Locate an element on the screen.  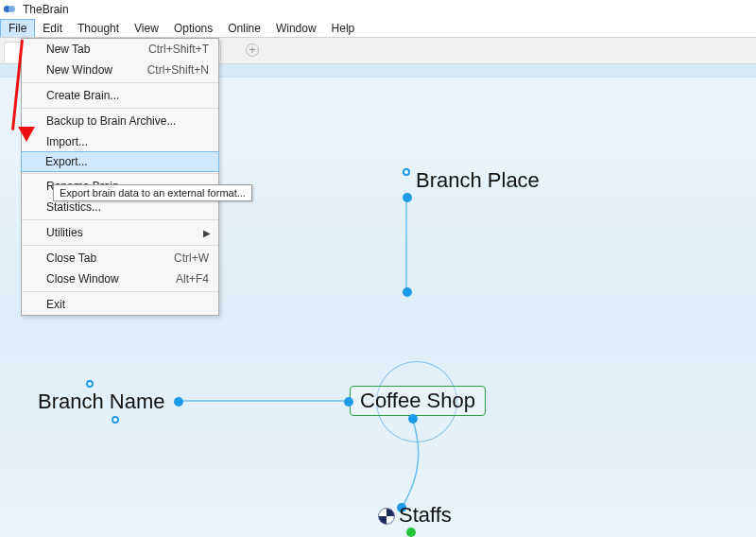
submenu-arrow-icon: ▶ is located at coordinates (207, 233).